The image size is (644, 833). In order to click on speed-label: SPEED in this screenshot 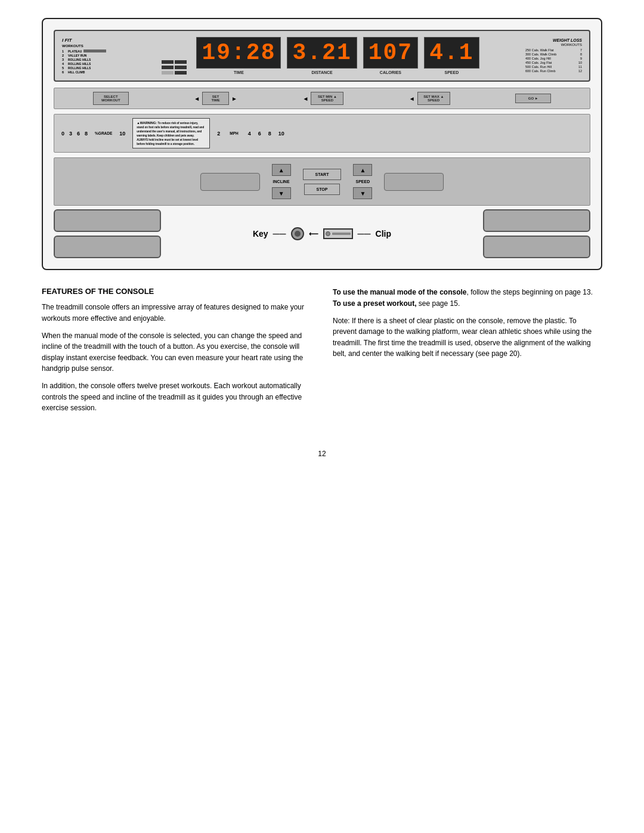, I will do `click(451, 73)`.